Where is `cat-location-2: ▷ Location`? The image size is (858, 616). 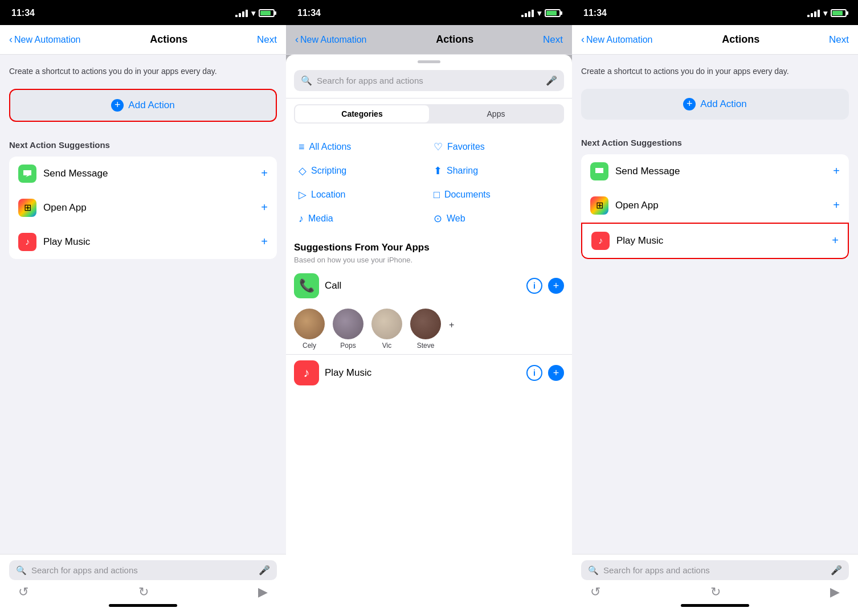
cat-location-2: ▷ Location is located at coordinates (361, 195).